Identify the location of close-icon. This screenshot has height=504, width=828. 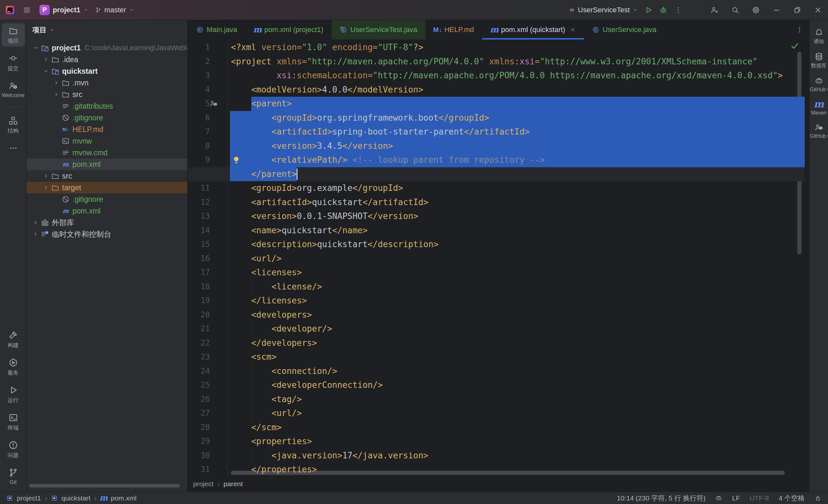
(573, 30).